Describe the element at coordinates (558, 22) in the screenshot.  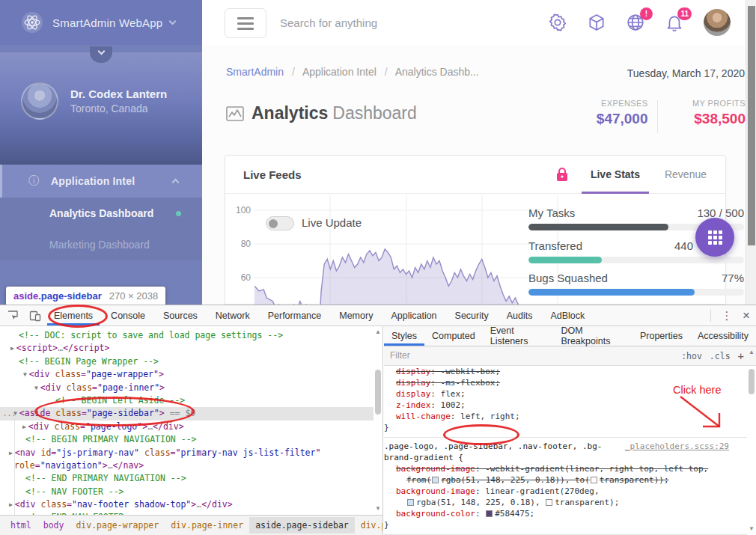
I see `settings-gear-icon` at that location.